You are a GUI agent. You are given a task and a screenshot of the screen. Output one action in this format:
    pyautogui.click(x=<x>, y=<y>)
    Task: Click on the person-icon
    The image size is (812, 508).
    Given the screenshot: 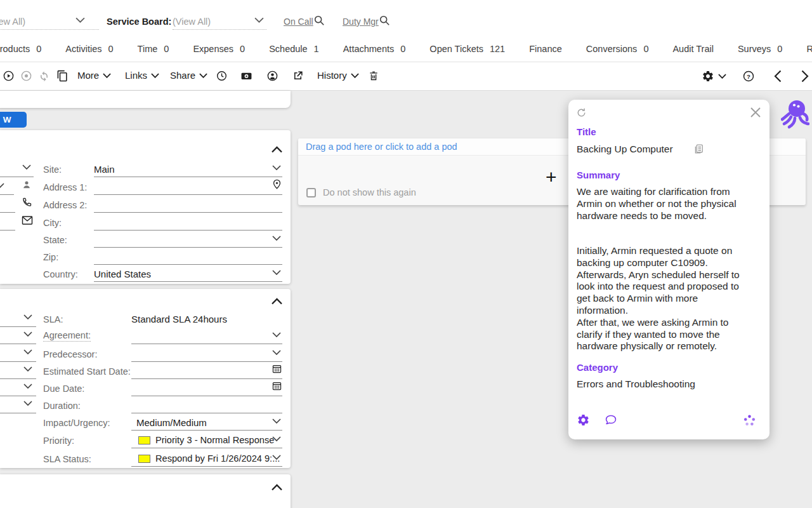 What is the action you would take?
    pyautogui.click(x=27, y=186)
    